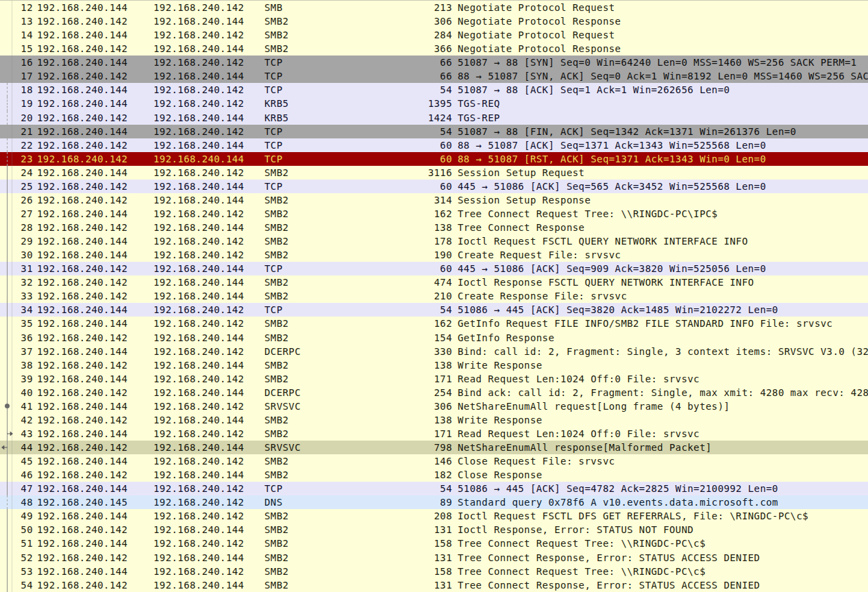 The height and width of the screenshot is (592, 868). Describe the element at coordinates (386, 338) in the screenshot. I see `packet-length: 154` at that location.